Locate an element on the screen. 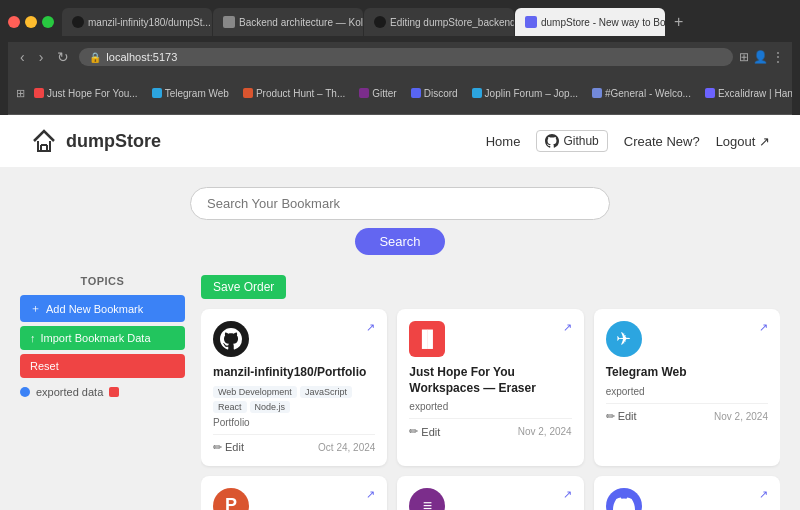  sidebar: TOPICS ＋ Add New Bookmark ↑ Import Bookm… is located at coordinates (102, 392).